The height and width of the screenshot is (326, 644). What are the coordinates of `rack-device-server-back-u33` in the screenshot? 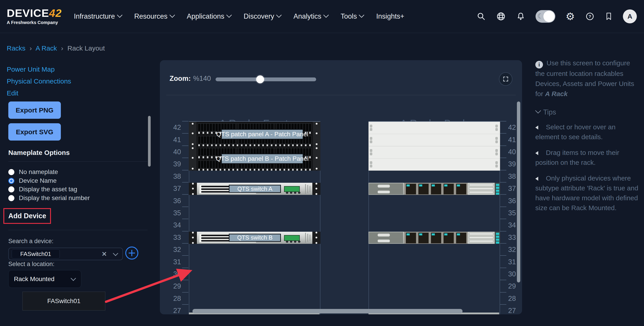 It's located at (434, 238).